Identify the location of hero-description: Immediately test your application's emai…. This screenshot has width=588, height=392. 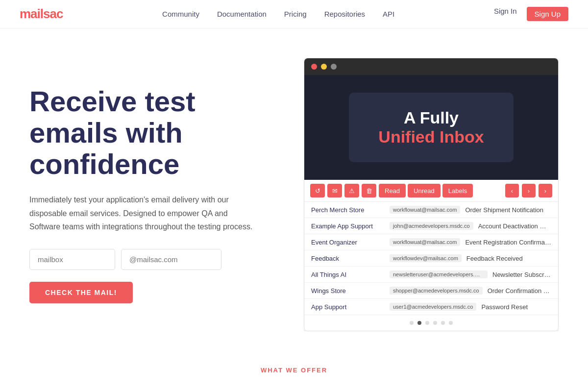
(142, 213).